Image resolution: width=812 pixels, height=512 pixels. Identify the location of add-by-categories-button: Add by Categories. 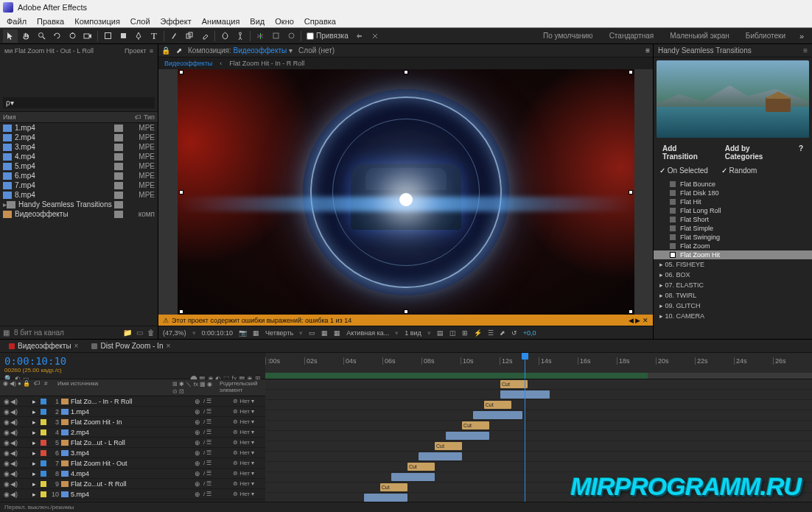
(752, 152).